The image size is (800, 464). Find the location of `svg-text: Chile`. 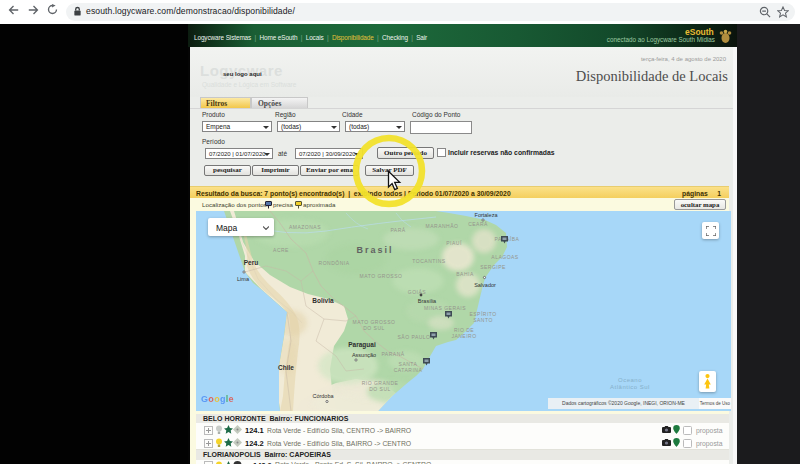

svg-text: Chile is located at coordinates (286, 368).